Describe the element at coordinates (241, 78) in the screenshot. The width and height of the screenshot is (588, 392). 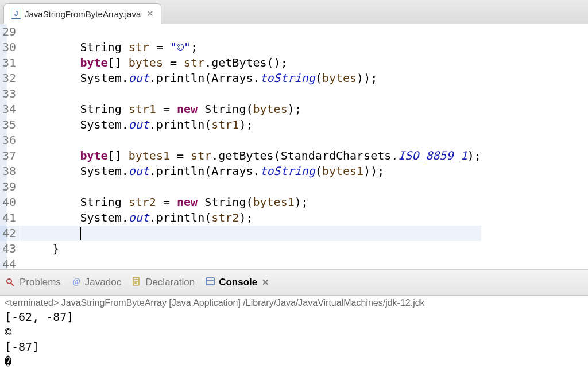
I see `code-line: 32 System.out.println(Arrays.toString(by…` at that location.